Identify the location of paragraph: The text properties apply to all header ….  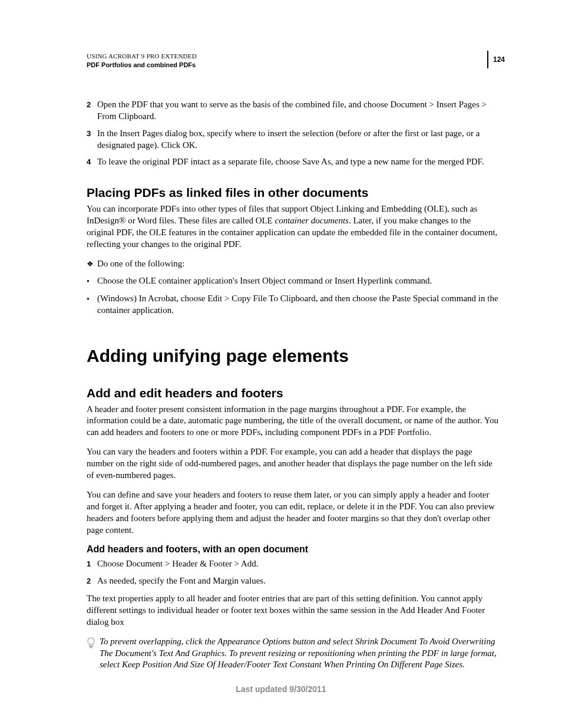
(293, 611).